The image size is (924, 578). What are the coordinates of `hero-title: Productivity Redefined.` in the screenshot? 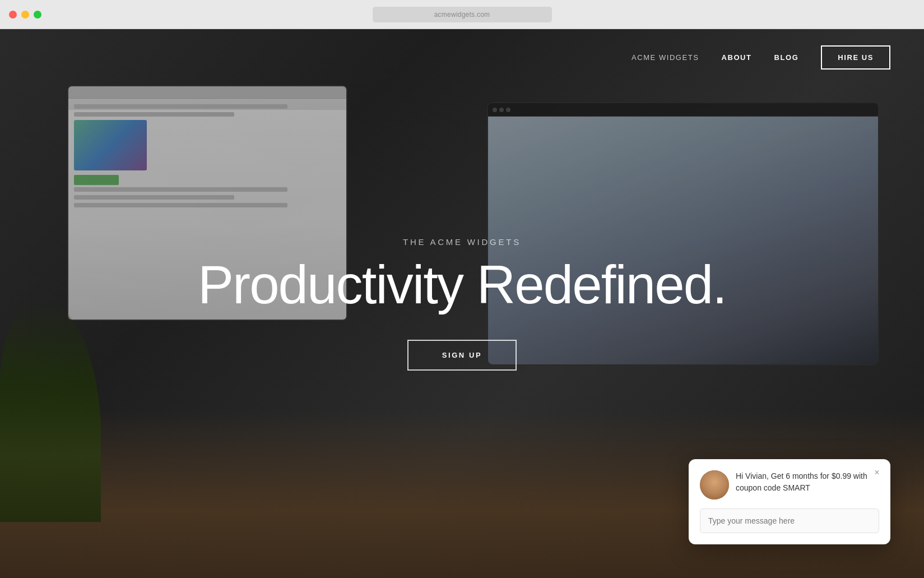 It's located at (462, 285).